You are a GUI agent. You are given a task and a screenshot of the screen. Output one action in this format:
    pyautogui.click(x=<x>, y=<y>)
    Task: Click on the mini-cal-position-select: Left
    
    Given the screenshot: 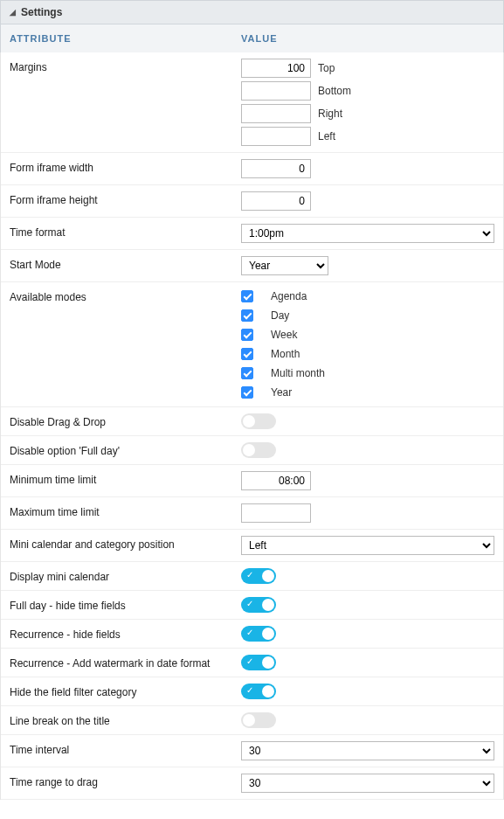 What is the action you would take?
    pyautogui.click(x=368, y=545)
    